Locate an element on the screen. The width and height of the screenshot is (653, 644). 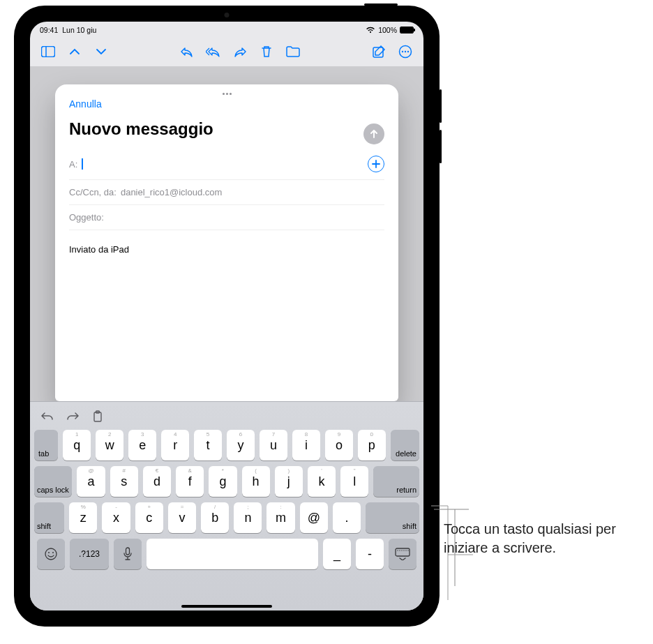
key-a: @a is located at coordinates (91, 481).